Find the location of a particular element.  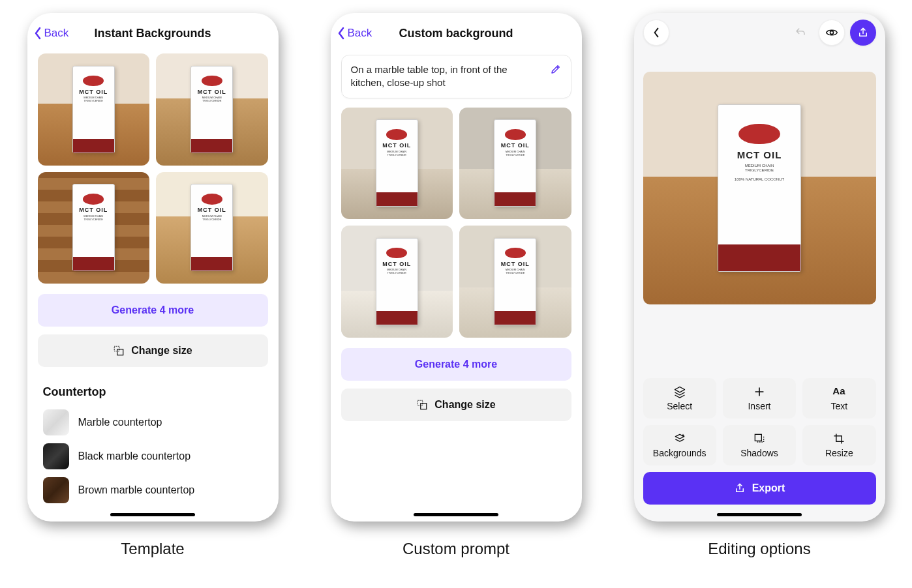

shadow-icon is located at coordinates (759, 439).